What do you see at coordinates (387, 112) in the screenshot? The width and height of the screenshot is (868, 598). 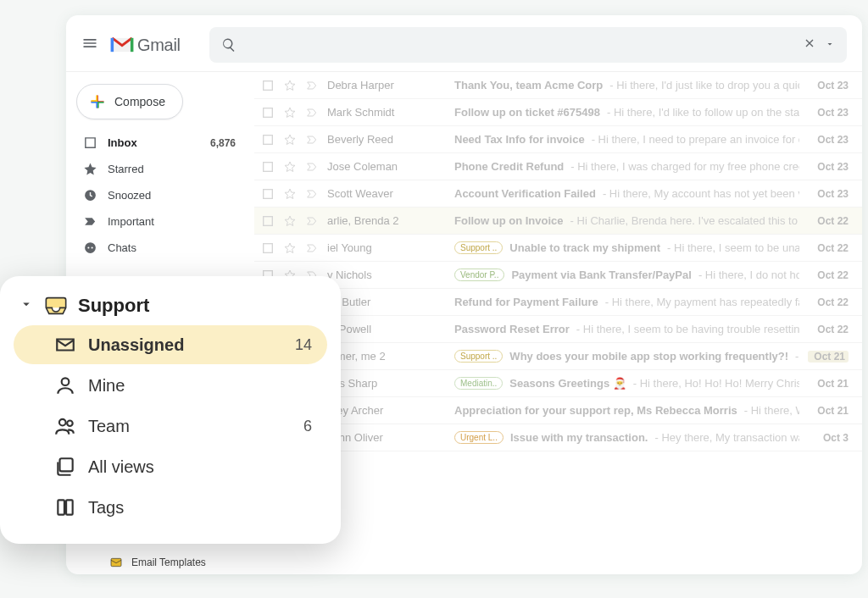 I see `message-sender: Mark Schmidt` at bounding box center [387, 112].